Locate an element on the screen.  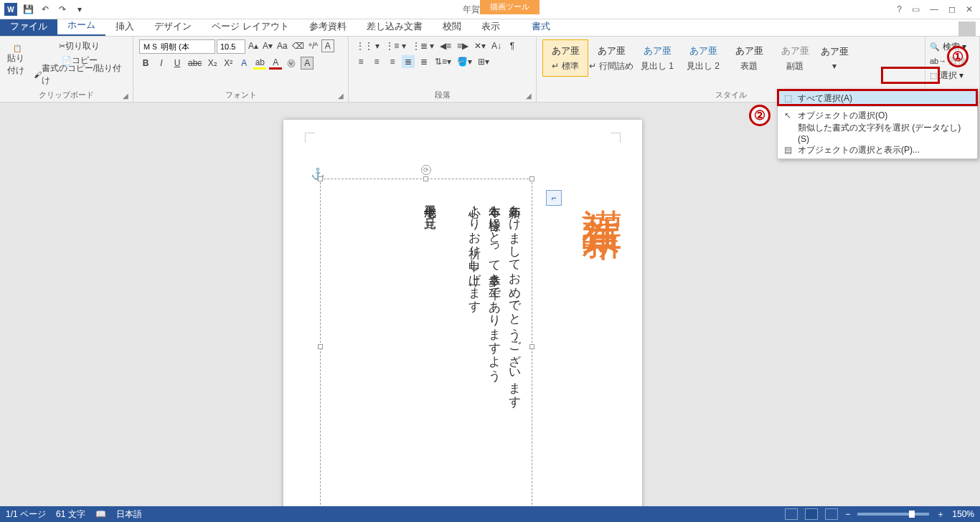
font-name-input is located at coordinates (177, 47).